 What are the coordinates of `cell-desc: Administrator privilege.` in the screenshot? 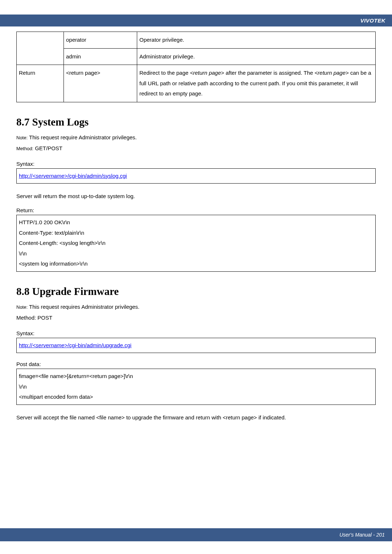 It's located at (256, 57).